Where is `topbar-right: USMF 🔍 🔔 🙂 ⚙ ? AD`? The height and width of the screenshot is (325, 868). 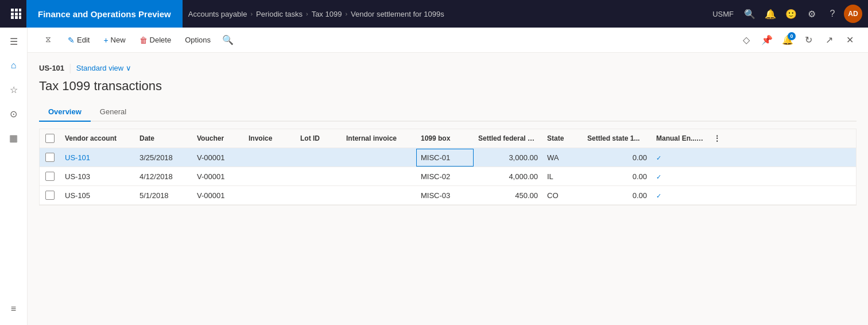
topbar-right: USMF 🔍 🔔 🙂 ⚙ ? AD is located at coordinates (788, 14).